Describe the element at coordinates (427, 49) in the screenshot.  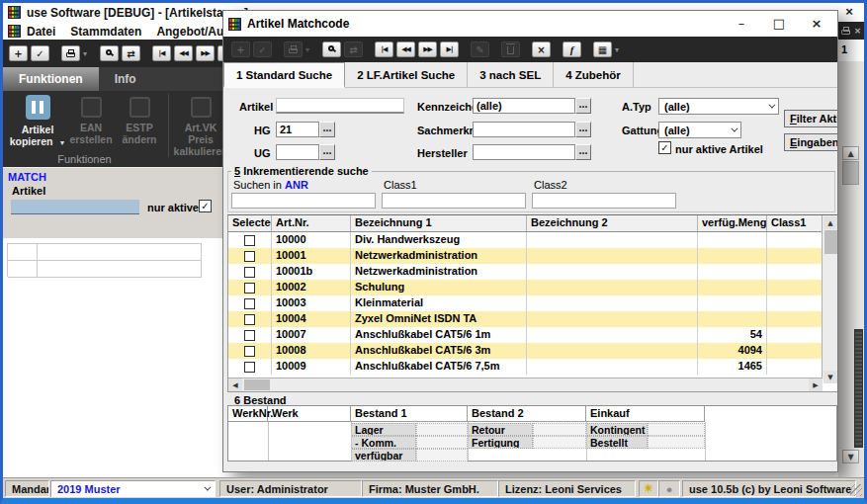
I see `nav-next-icon: ▶▶` at that location.